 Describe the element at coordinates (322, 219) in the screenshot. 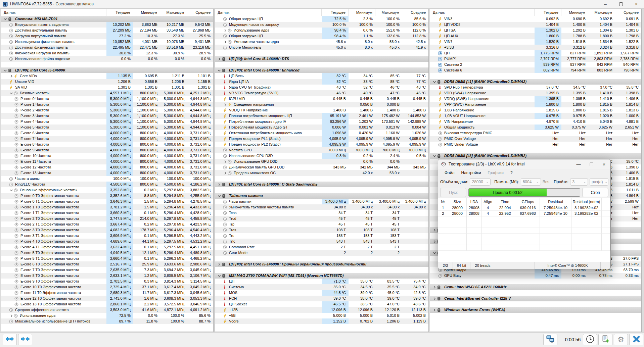

I see `sensor-row: Trcd45 T45 T45 T` at that location.